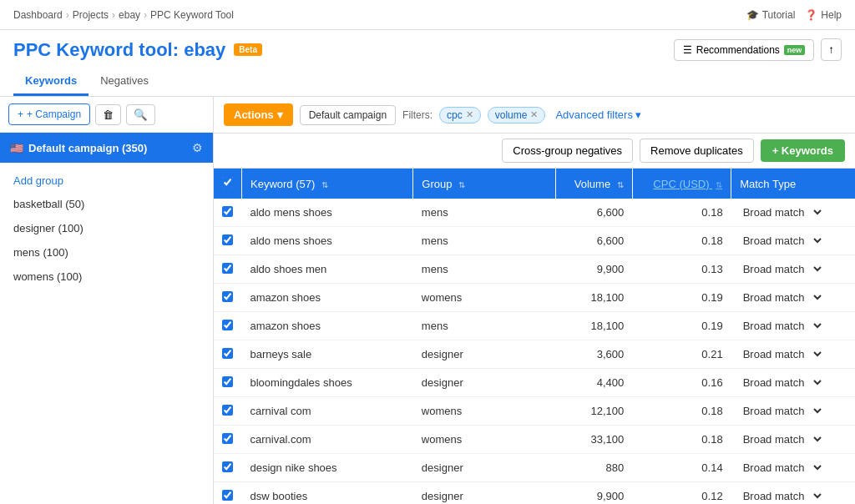 The height and width of the screenshot is (504, 855). What do you see at coordinates (197, 148) in the screenshot?
I see `gear-icon: ⚙` at bounding box center [197, 148].